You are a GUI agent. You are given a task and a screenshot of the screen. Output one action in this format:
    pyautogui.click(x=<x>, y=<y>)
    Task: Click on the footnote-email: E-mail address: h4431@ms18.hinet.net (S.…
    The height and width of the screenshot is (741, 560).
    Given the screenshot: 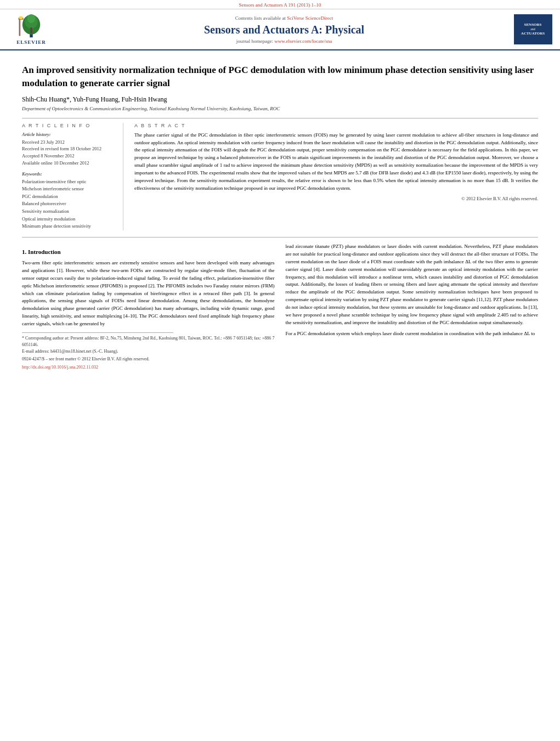 What is the action you would take?
    pyautogui.click(x=148, y=352)
    